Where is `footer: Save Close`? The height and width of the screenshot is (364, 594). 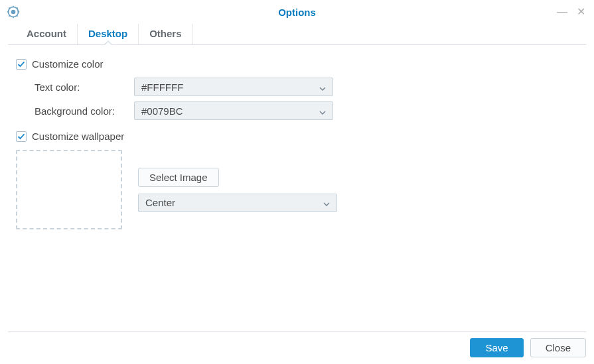
footer: Save Close is located at coordinates (297, 344).